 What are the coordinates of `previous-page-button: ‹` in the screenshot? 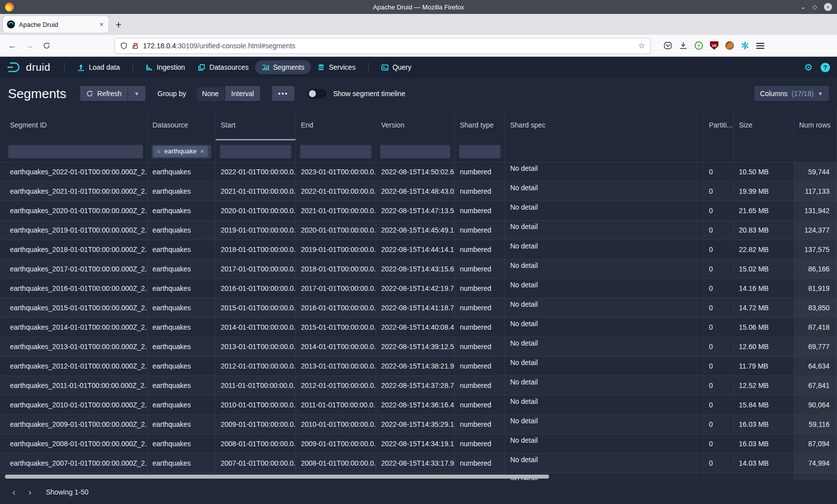 It's located at (14, 492).